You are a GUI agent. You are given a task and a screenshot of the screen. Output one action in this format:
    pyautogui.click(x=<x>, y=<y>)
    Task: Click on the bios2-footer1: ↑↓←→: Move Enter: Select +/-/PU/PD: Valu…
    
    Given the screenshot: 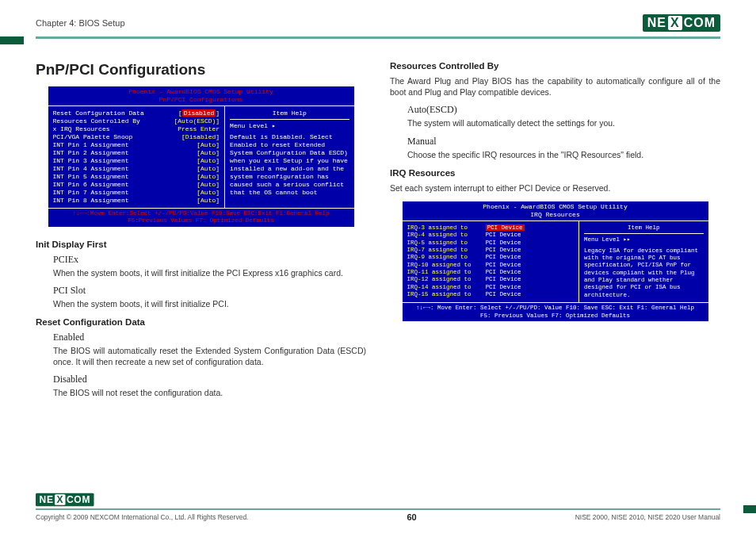 What is the action you would take?
    pyautogui.click(x=555, y=308)
    